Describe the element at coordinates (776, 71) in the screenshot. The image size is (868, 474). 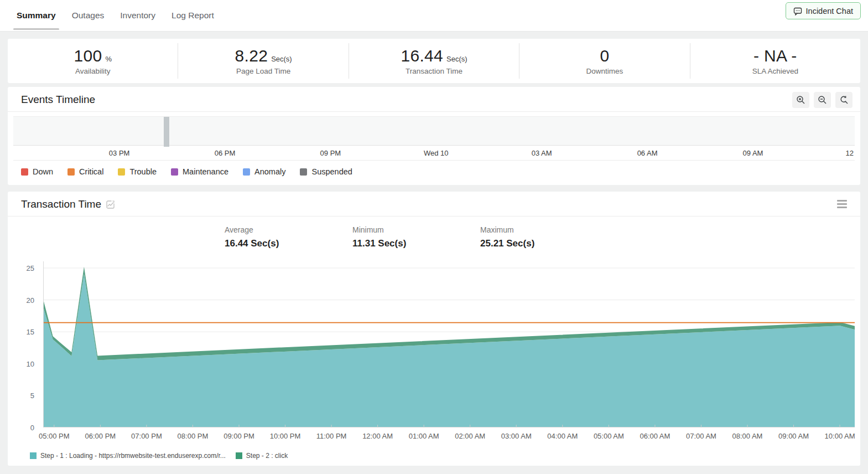
I see `kpi-label: SLA Achieved` at that location.